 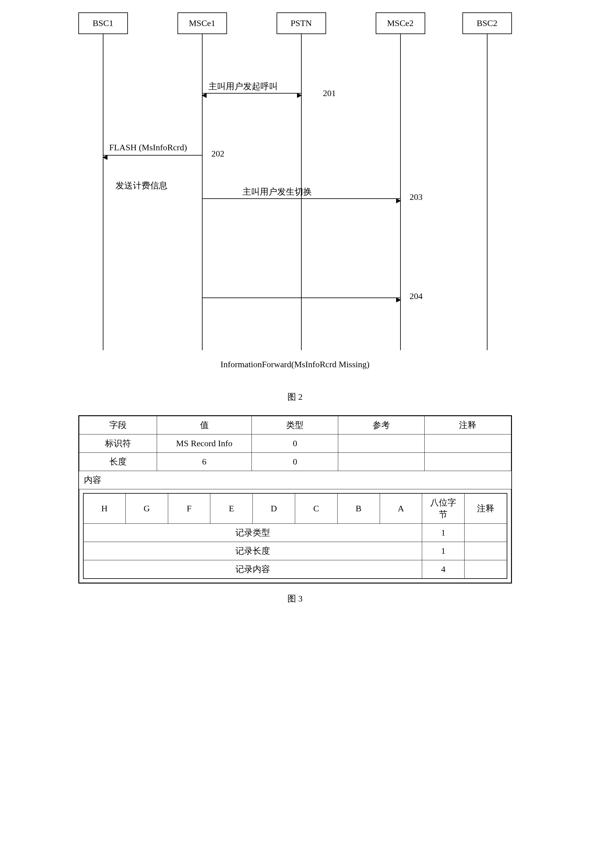 I want to click on inner-table-cell: H G F E D C B A 八位字节 注释 记录类型, so click(x=295, y=536).